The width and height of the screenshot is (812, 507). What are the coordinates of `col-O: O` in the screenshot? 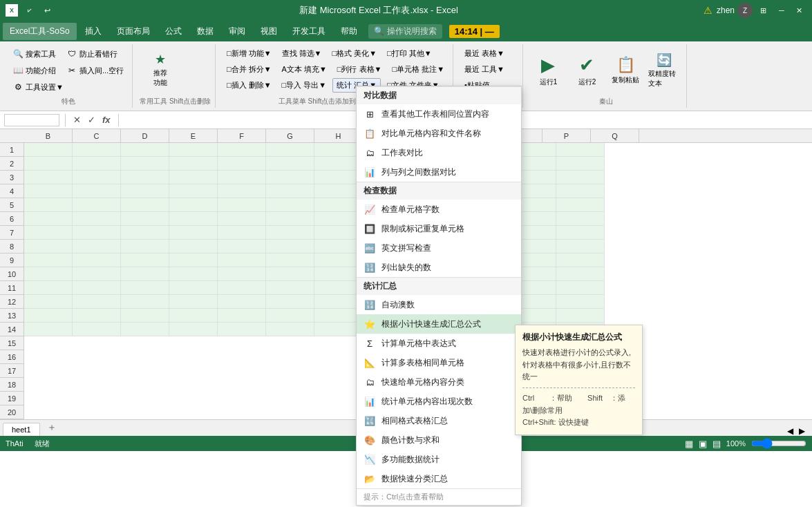 It's located at (518, 136).